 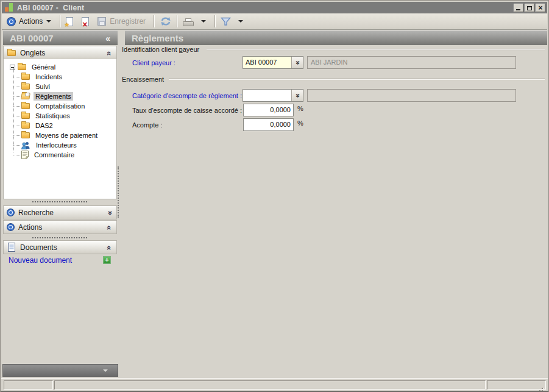 I want to click on tree-item-statistiques: Statistiques, so click(x=43, y=116).